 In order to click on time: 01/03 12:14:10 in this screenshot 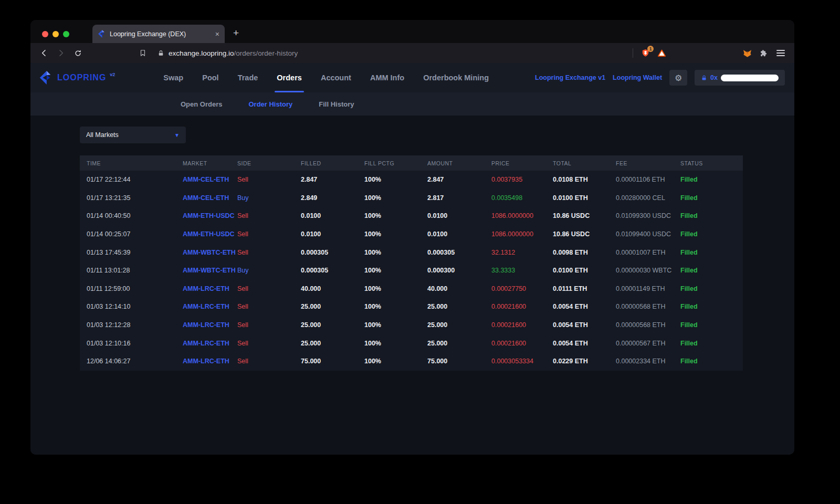, I will do `click(134, 307)`.